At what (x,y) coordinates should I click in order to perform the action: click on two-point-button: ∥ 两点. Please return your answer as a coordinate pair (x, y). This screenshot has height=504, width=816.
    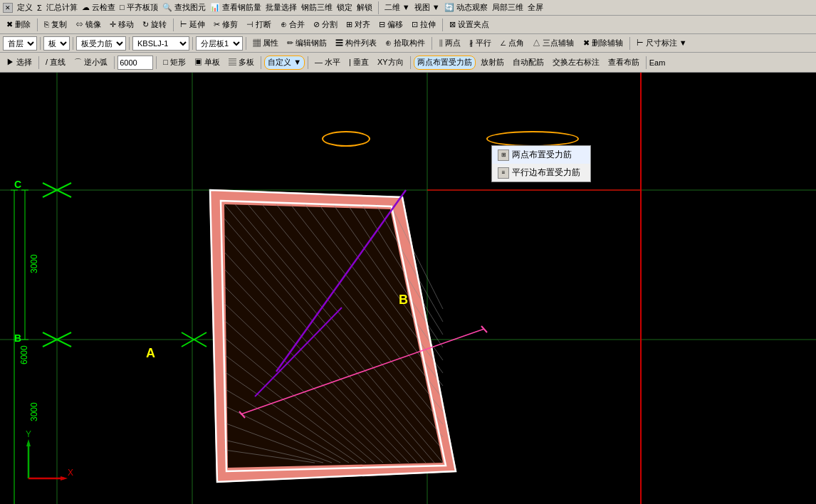
    Looking at the image, I should click on (450, 43).